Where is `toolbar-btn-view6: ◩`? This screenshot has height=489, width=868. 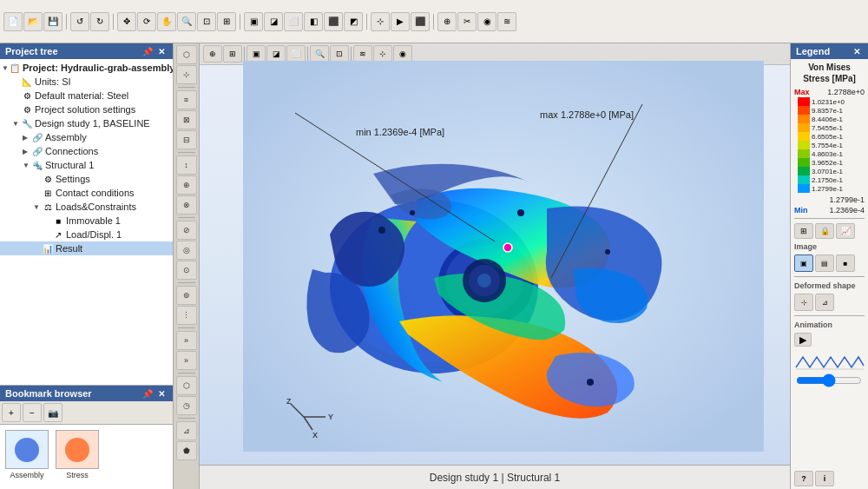 toolbar-btn-view6: ◩ is located at coordinates (353, 22).